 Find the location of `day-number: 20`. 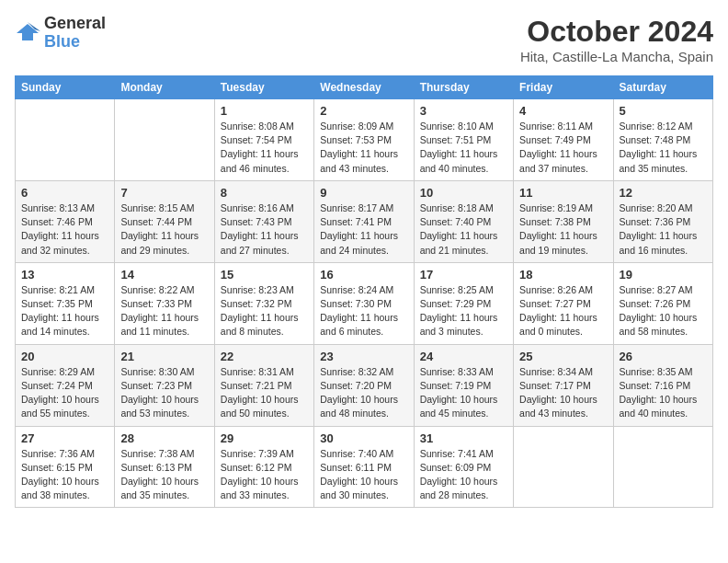

day-number: 20 is located at coordinates (64, 357).